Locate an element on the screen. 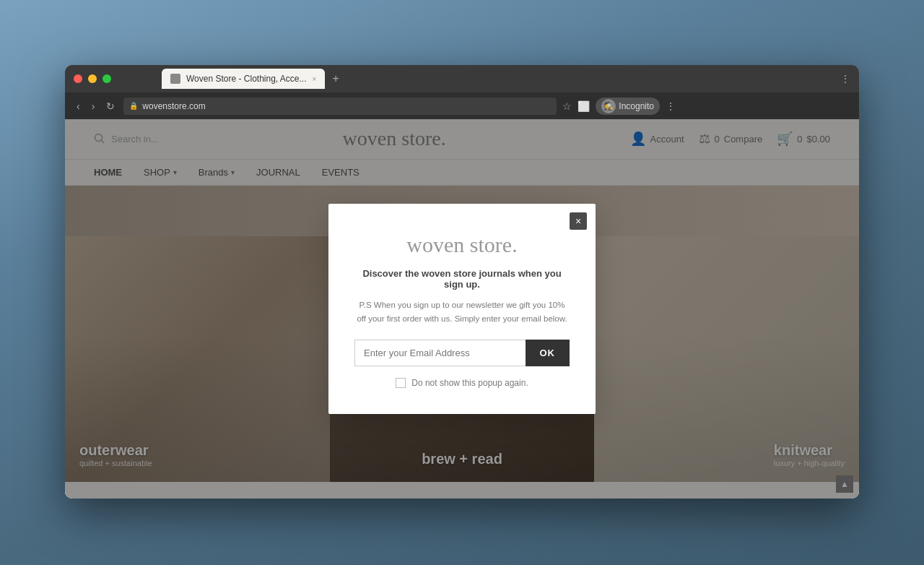 This screenshot has height=565, width=924. incognito-area: 🕵 Incognito is located at coordinates (628, 106).